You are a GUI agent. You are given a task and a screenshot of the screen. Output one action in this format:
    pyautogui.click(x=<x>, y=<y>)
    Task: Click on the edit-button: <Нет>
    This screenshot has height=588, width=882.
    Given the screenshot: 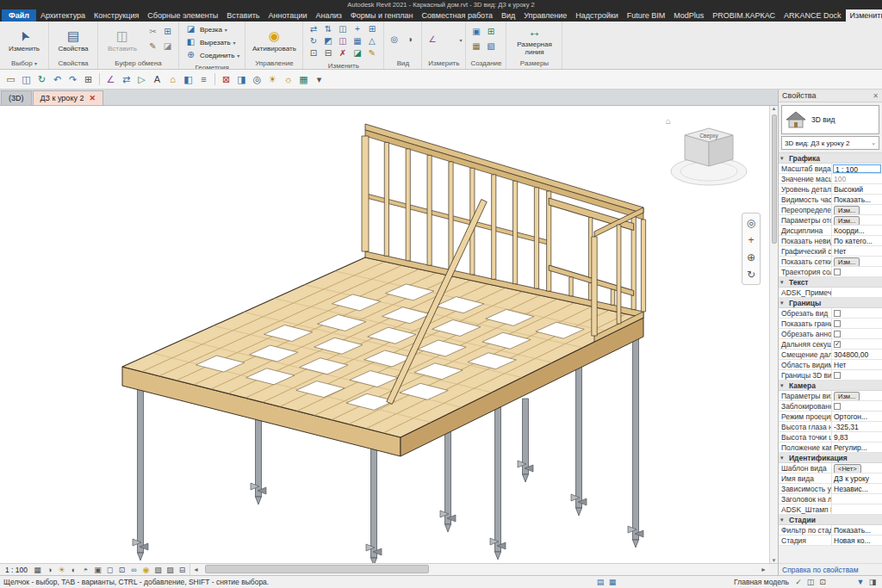 What is the action you would take?
    pyautogui.click(x=848, y=468)
    